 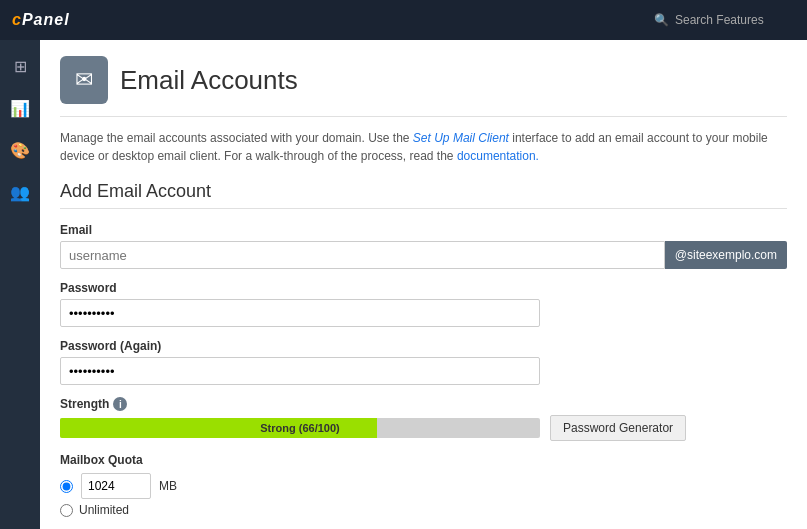 I want to click on strength-label-text: Strength, so click(x=84, y=404).